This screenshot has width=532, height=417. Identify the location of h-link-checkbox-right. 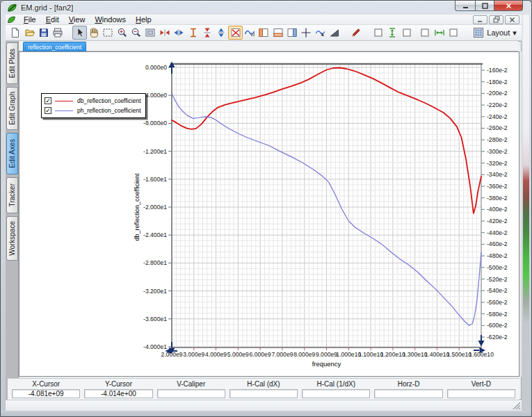
(453, 33).